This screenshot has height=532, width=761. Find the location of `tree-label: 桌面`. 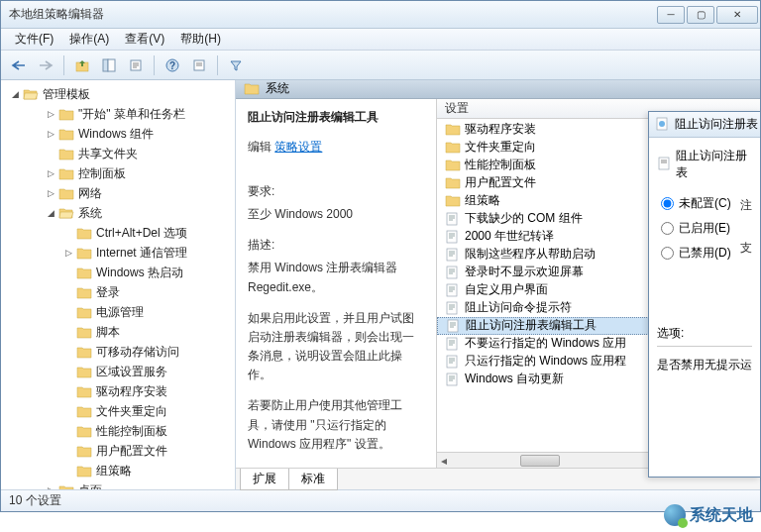

tree-label: 桌面 is located at coordinates (90, 486).